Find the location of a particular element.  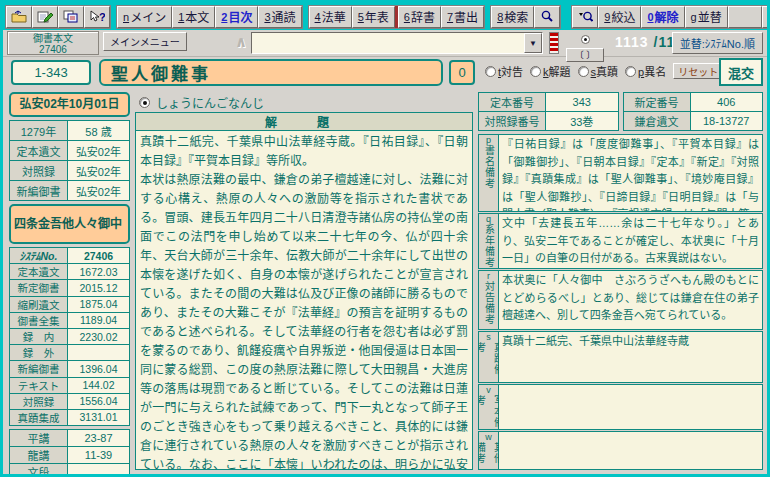

help-button: ? is located at coordinates (97, 17).